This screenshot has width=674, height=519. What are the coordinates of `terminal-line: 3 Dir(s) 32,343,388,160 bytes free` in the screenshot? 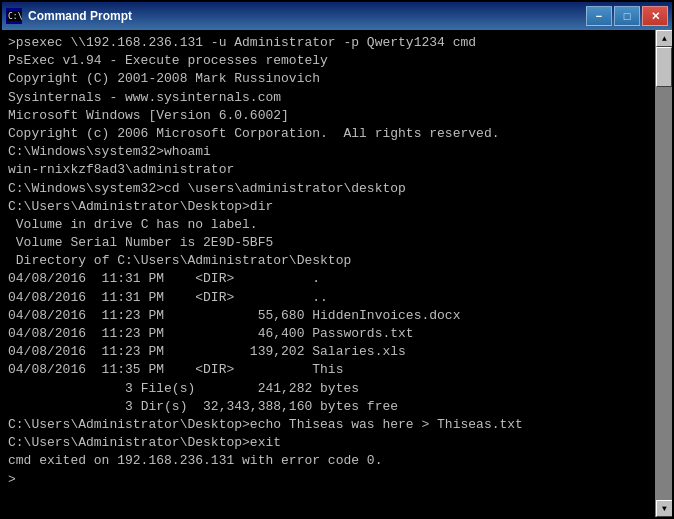 It's located at (328, 407).